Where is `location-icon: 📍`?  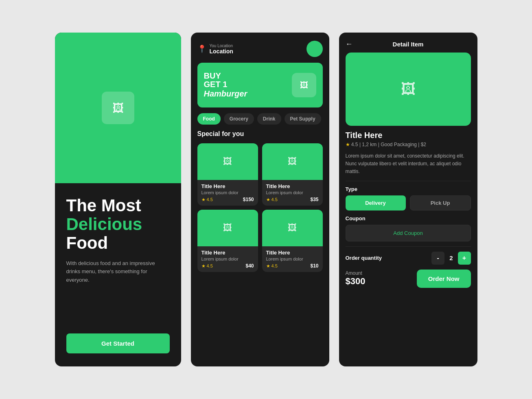 location-icon: 📍 is located at coordinates (202, 49).